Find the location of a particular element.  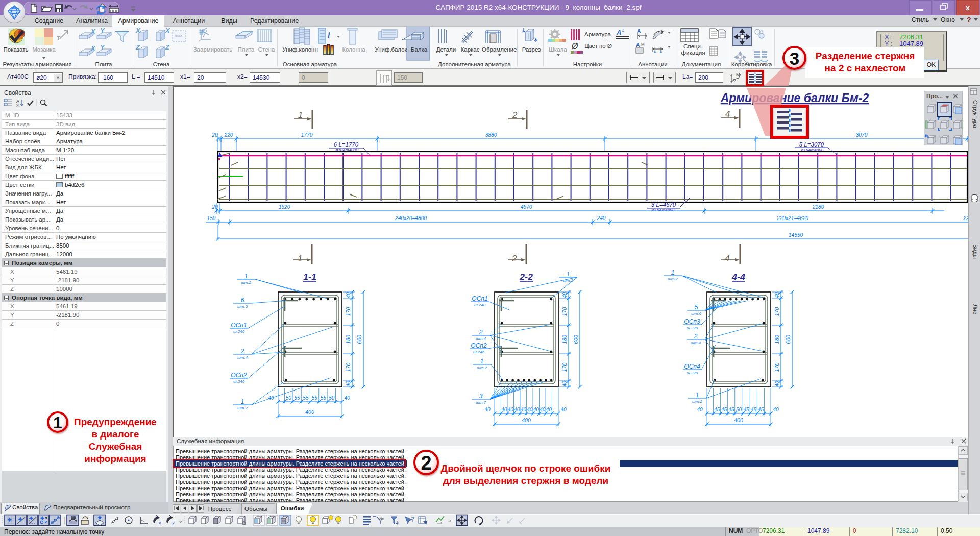

svg-text: Я is located at coordinates (18, 105).